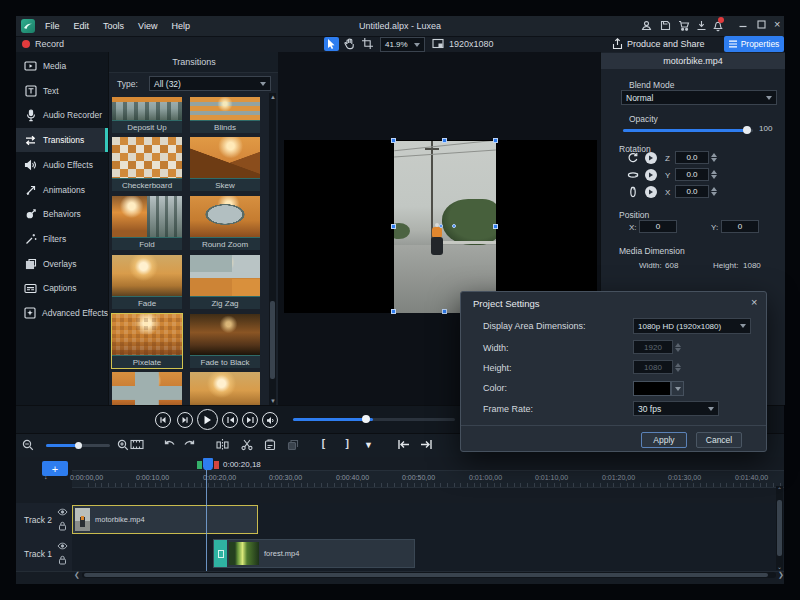 This screenshot has height=600, width=800. I want to click on handle-mid-right, so click(496, 226).